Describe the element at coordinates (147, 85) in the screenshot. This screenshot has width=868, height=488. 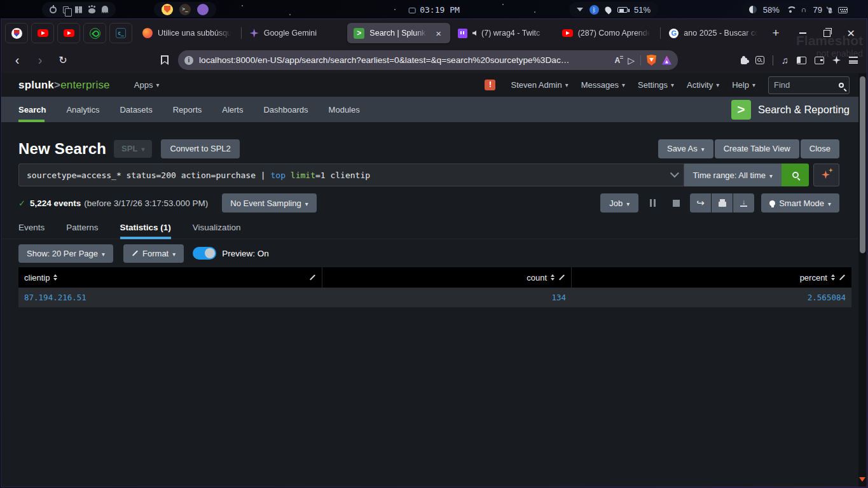
I see `apps-menu: Apps` at that location.